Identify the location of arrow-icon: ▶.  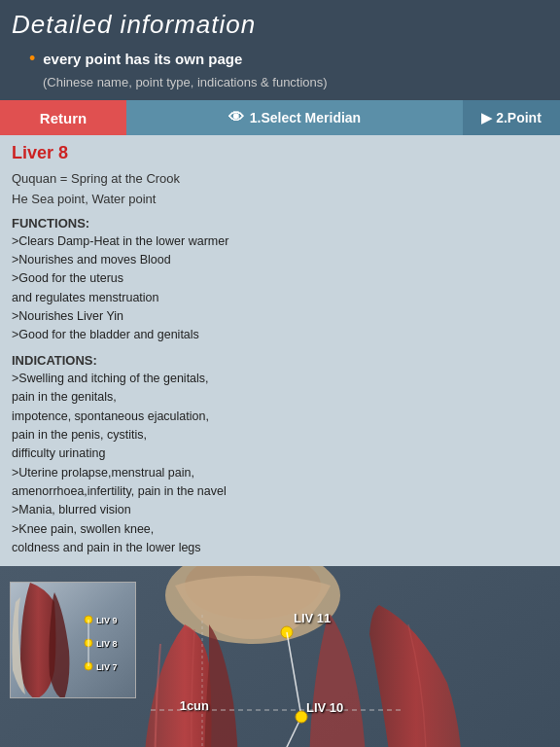
(486, 118).